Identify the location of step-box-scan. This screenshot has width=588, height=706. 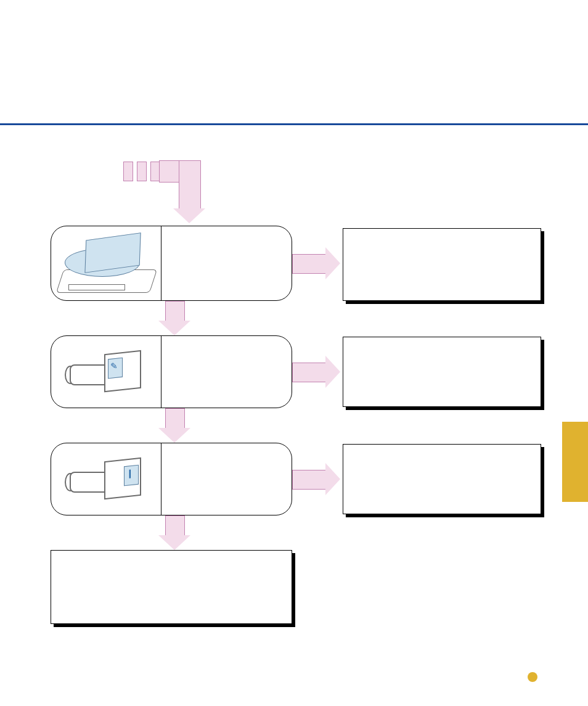
(171, 263).